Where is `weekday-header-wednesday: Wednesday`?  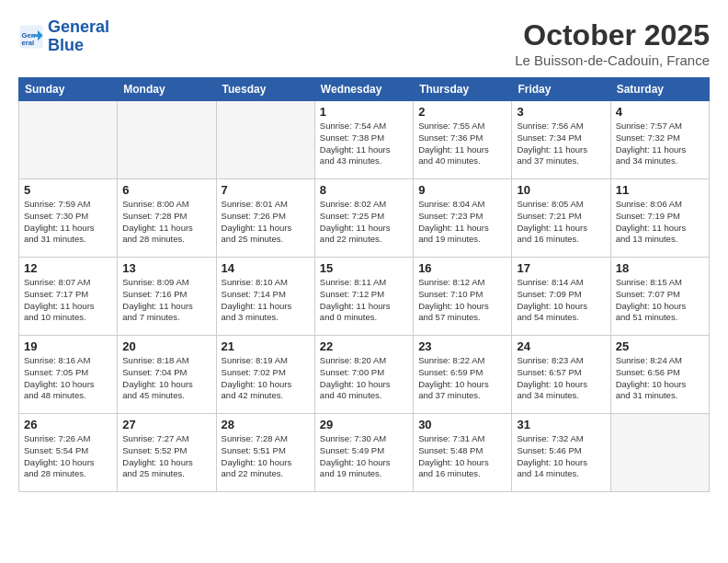 weekday-header-wednesday: Wednesday is located at coordinates (364, 90).